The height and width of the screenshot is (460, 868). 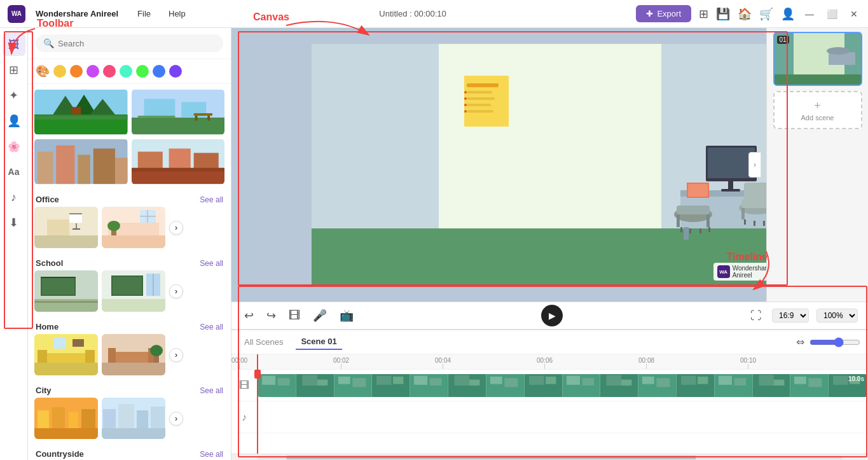 What do you see at coordinates (14, 146) in the screenshot?
I see `sidebar-item-stickers: 🌸` at bounding box center [14, 146].